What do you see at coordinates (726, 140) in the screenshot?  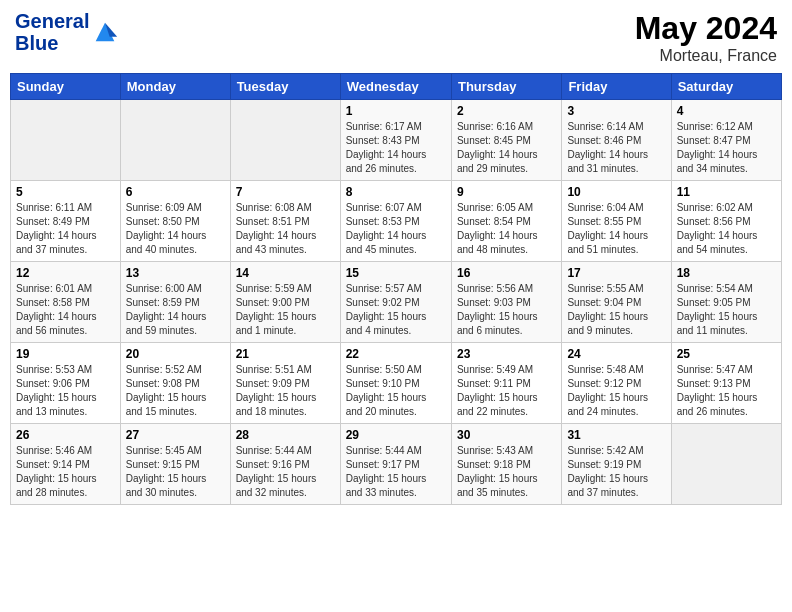 I see `calendar-cell: 4Sunrise: 6:12 AM Sunset: 8:47 PM Daylig…` at bounding box center [726, 140].